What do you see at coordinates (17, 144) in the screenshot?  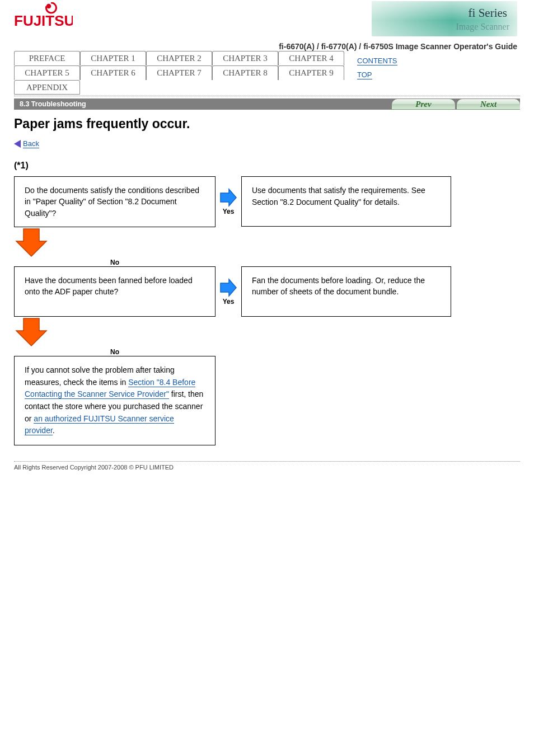 I see `back-arrow-icon` at bounding box center [17, 144].